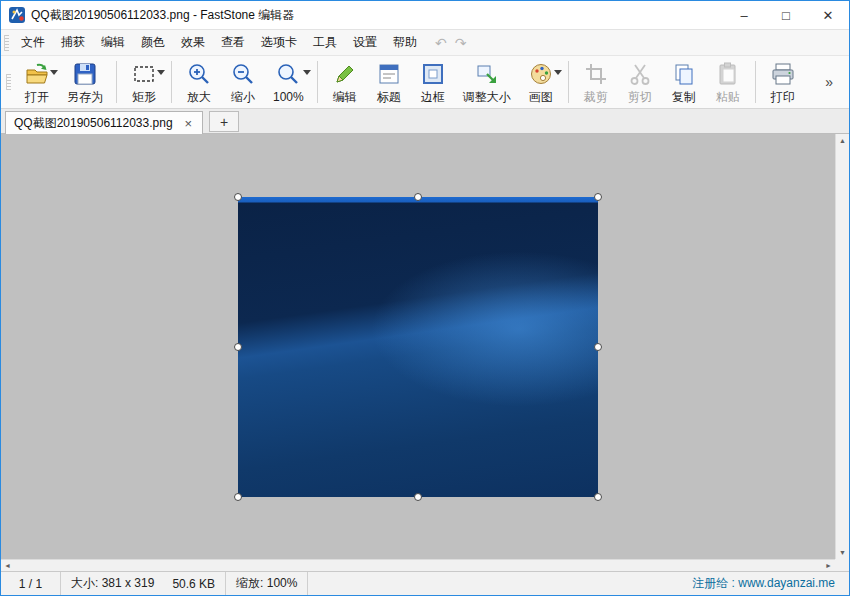 This screenshot has height=596, width=850. Describe the element at coordinates (744, 15) in the screenshot. I see `minimize-button: –` at that location.